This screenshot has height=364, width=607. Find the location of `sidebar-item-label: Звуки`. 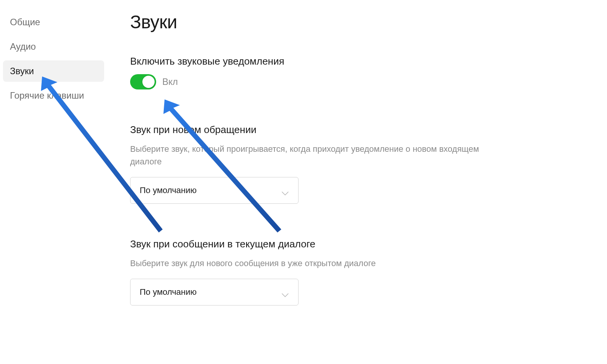

sidebar-item-label: Звуки is located at coordinates (22, 71).